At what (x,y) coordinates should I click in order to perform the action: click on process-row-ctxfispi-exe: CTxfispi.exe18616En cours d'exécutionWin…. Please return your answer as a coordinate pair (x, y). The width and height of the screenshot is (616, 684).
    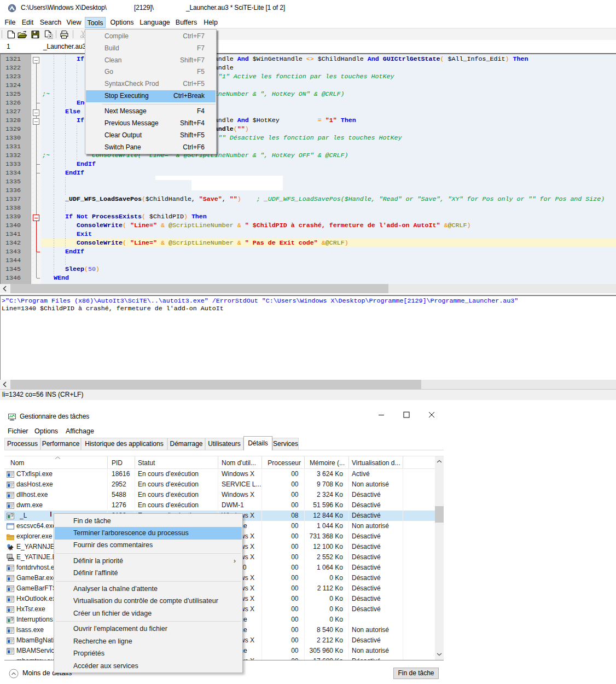
    Looking at the image, I should click on (220, 474).